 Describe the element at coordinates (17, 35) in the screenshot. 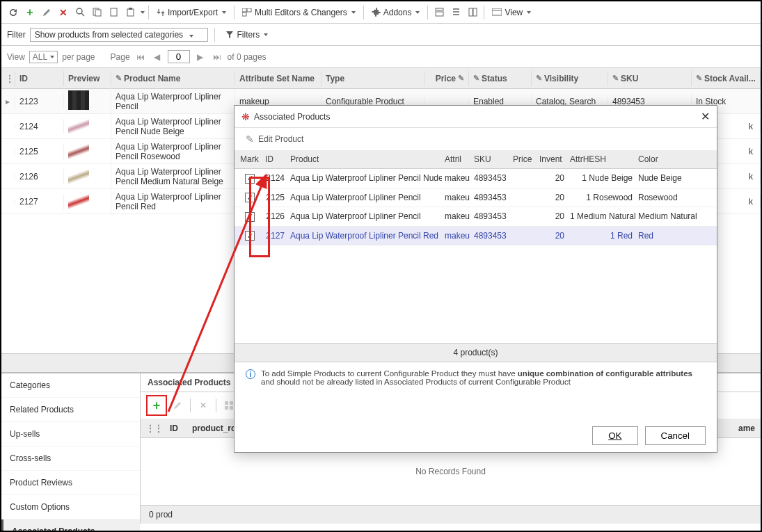

I see `filter-label: Filter` at that location.